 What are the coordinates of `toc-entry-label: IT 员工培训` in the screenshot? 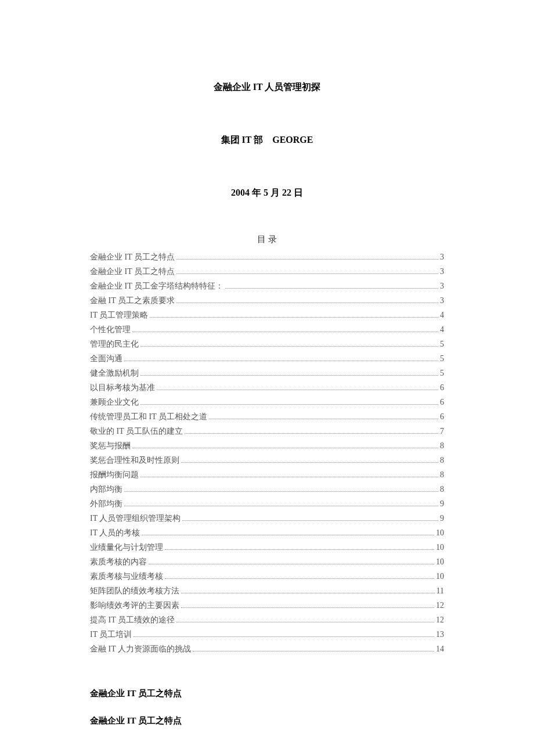 It's located at (111, 634).